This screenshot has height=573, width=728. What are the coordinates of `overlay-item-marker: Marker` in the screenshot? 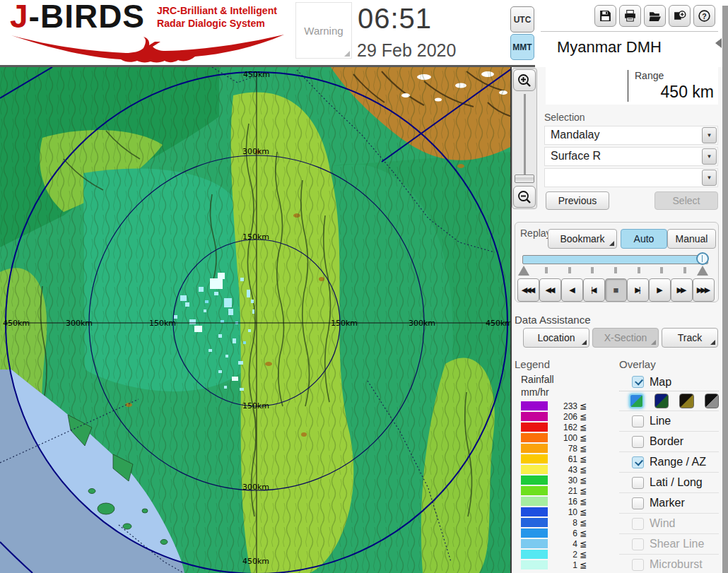 It's located at (669, 503).